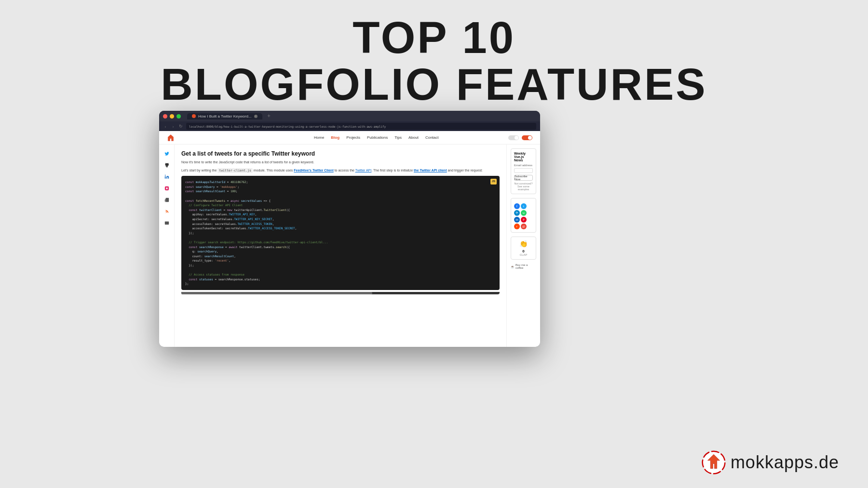  What do you see at coordinates (340, 261) in the screenshot?
I see `code-line-16: result_type: 'recent',` at bounding box center [340, 261].